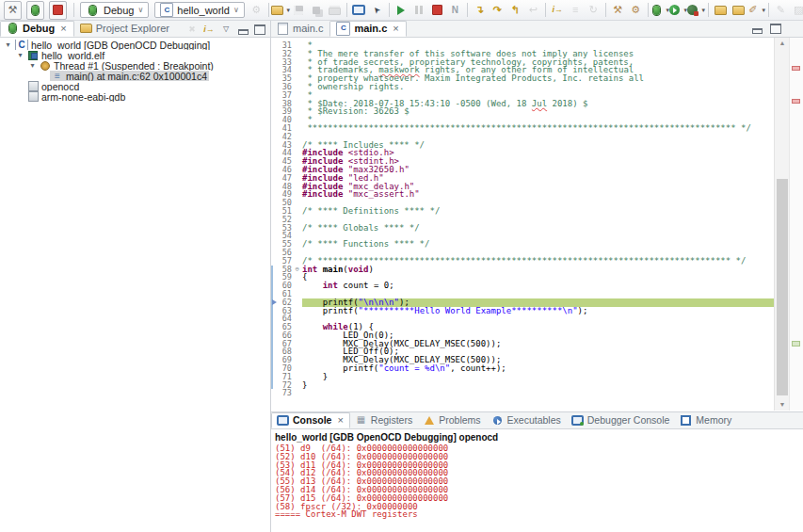 This screenshot has width=803, height=532. I want to click on tree-item: ≡main() at main.c:62 0x100001c4, so click(135, 75).